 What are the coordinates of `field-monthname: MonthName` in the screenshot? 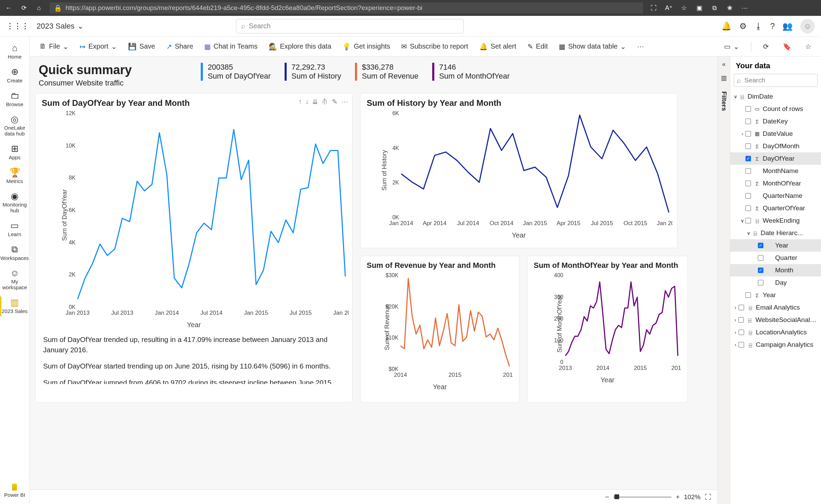 It's located at (775, 171).